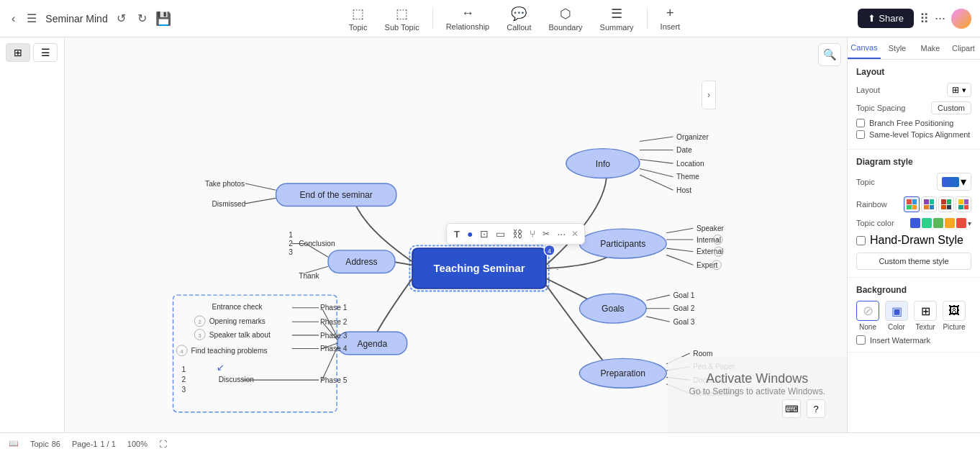 This screenshot has width=980, height=454. Describe the element at coordinates (961, 19) in the screenshot. I see `avatar` at that location.